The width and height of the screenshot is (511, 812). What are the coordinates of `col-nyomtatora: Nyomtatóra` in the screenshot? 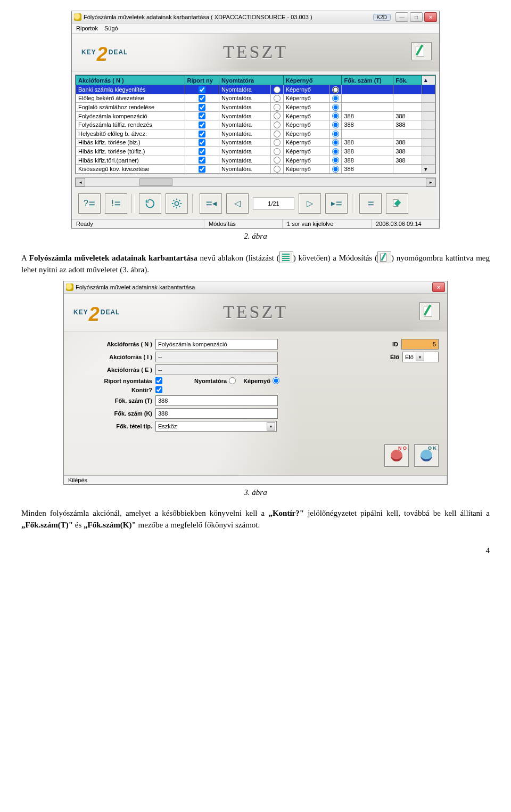 It's located at (251, 80).